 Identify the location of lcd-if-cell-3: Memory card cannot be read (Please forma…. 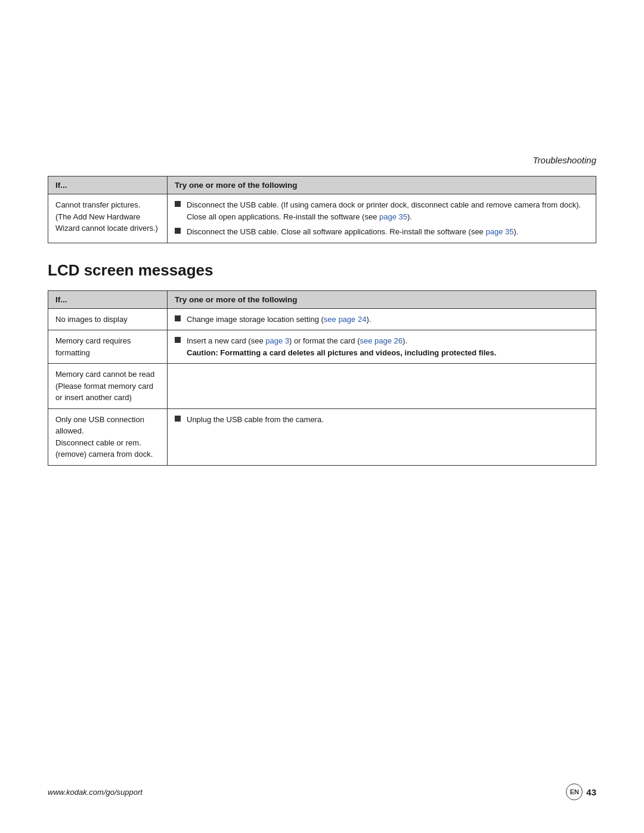
(108, 386).